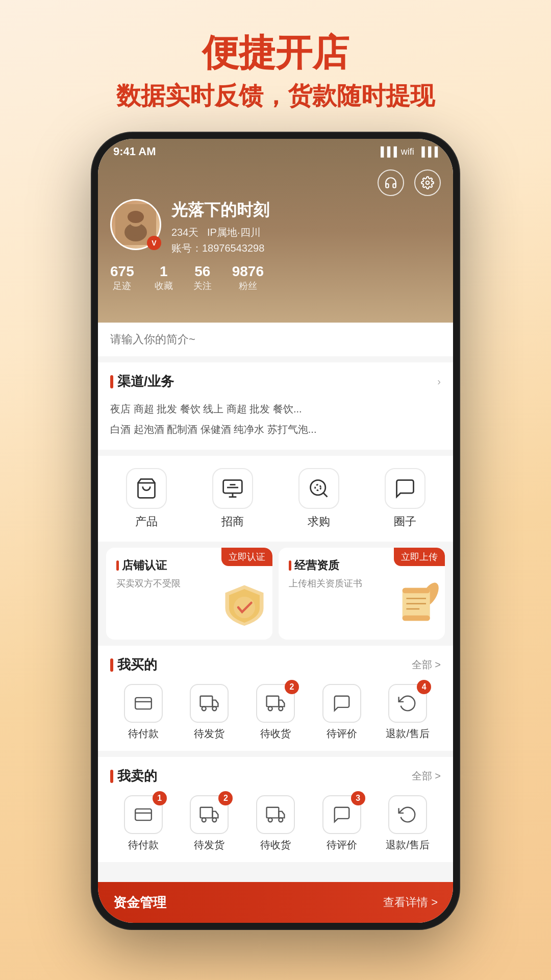 This screenshot has width=551, height=980. I want to click on quick-action-investment: 招商, so click(233, 499).